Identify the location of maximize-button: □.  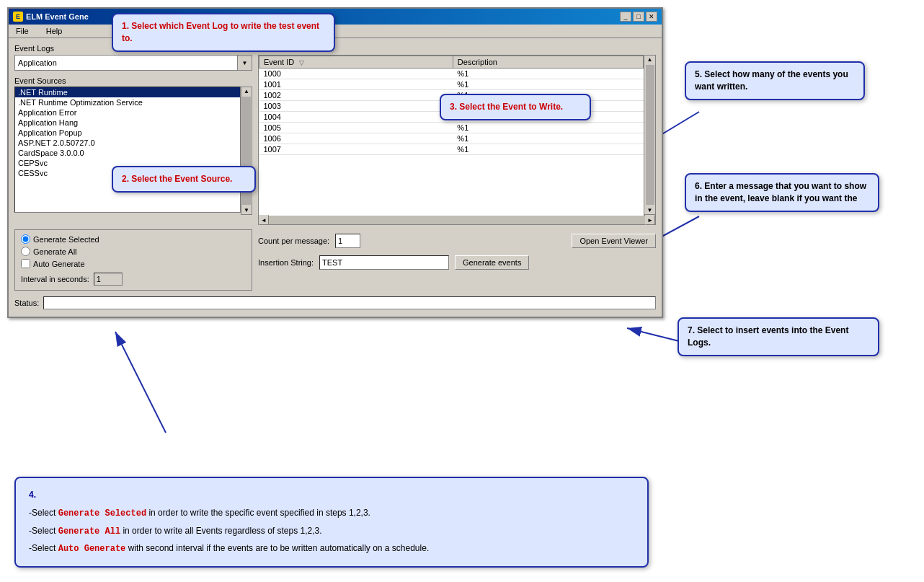
(639, 17).